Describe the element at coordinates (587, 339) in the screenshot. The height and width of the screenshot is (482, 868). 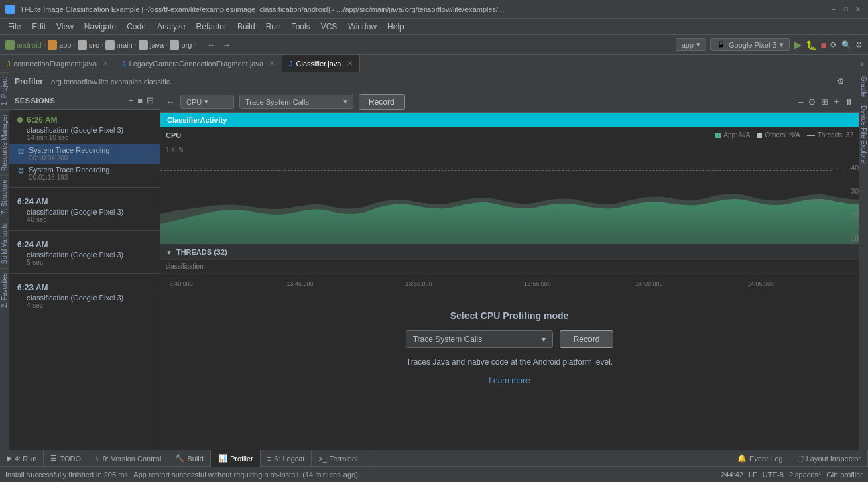
I see `profiling-record-button: Record` at that location.